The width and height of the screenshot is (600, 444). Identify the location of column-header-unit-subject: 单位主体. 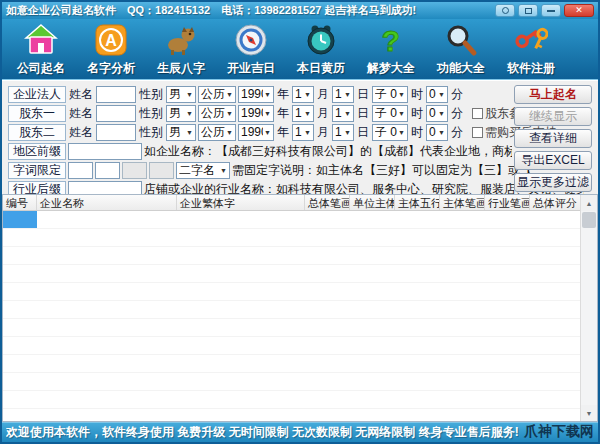
(372, 202).